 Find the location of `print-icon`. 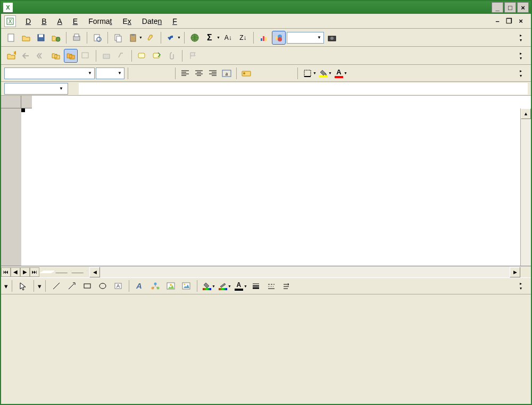

print-icon is located at coordinates (77, 38).